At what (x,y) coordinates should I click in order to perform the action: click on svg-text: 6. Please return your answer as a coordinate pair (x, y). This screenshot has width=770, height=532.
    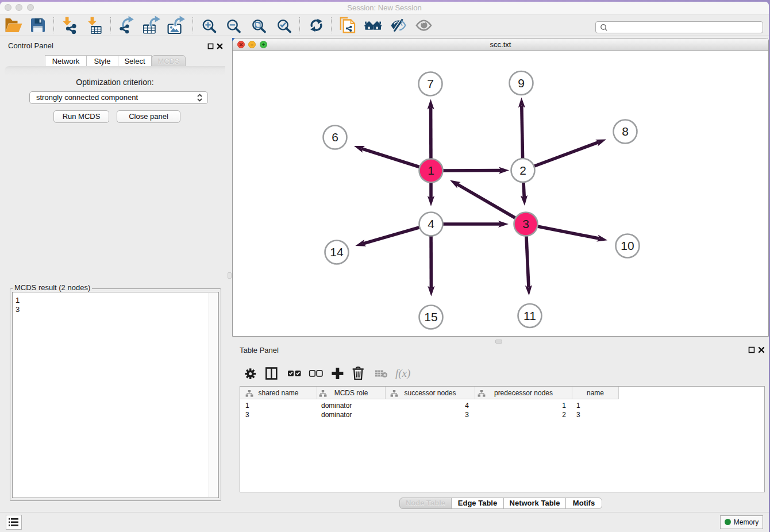
    Looking at the image, I should click on (335, 137).